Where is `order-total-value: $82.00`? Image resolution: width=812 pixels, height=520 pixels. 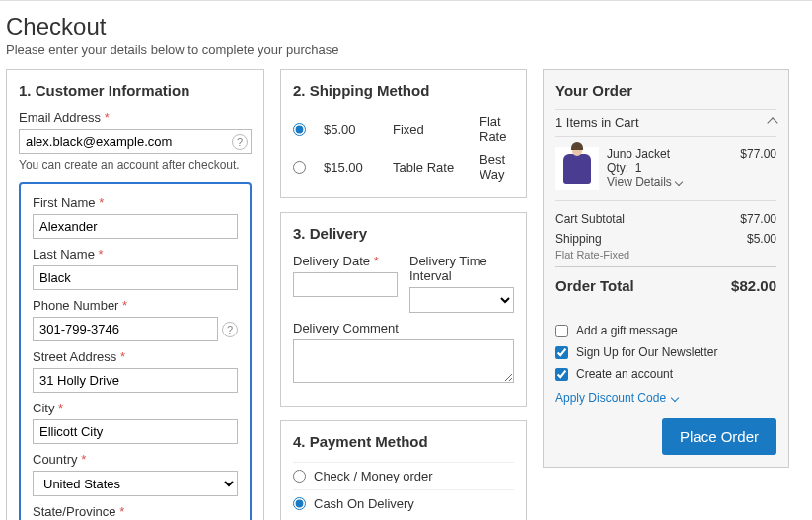 order-total-value: $82.00 is located at coordinates (754, 286).